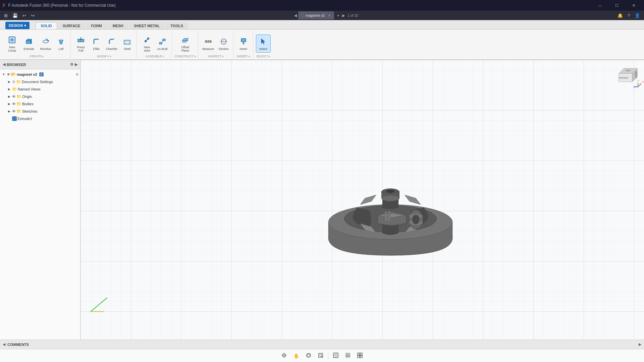 The width and height of the screenshot is (644, 362). I want to click on loft-btn: Loft, so click(61, 44).